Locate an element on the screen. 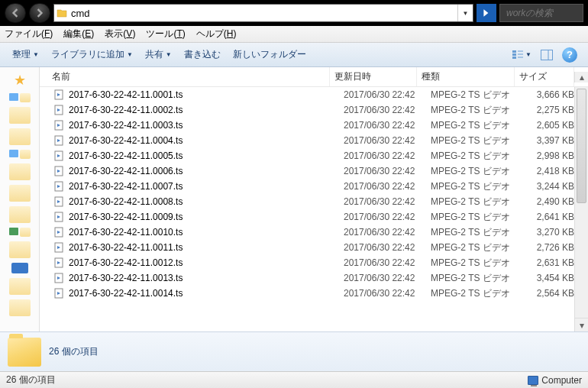  menu-bar: ファイル(F) 編集(E) 表示(V) ツール(T) ヘルプ(H) is located at coordinates (294, 34).